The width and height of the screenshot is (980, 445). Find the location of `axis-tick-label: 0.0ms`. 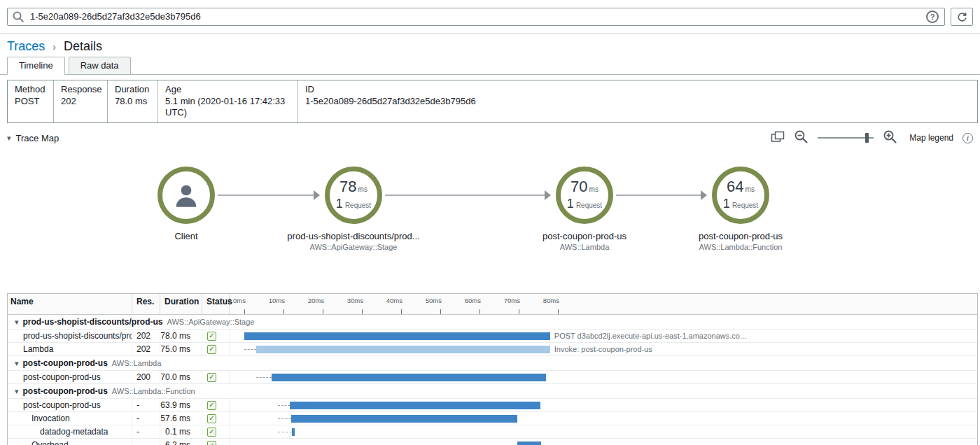

axis-tick-label: 0.0ms is located at coordinates (237, 301).